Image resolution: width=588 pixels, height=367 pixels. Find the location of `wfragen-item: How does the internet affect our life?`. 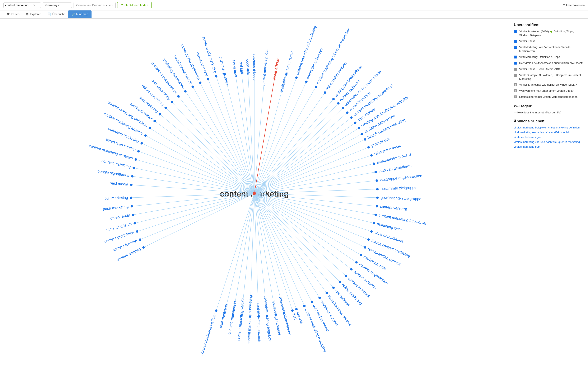

wfragen-item: How does the internet affect our life? is located at coordinates (548, 113).